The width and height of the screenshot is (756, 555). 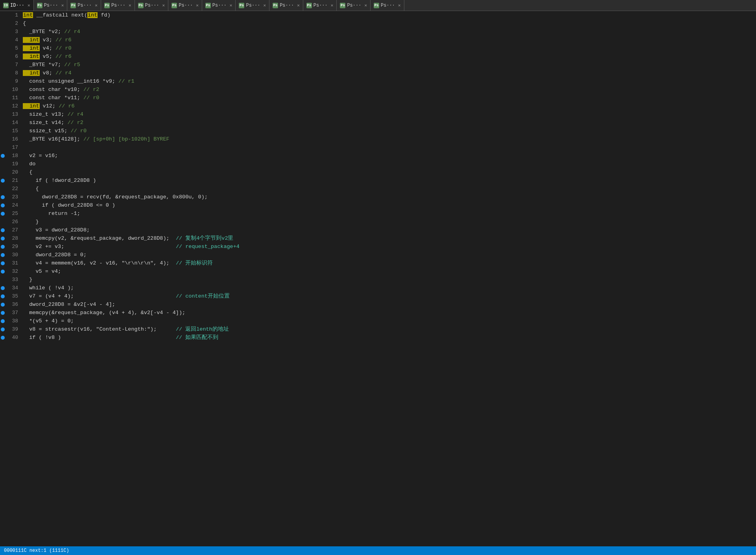 I want to click on lc-34: while ( !v4 );, so click(x=48, y=288).